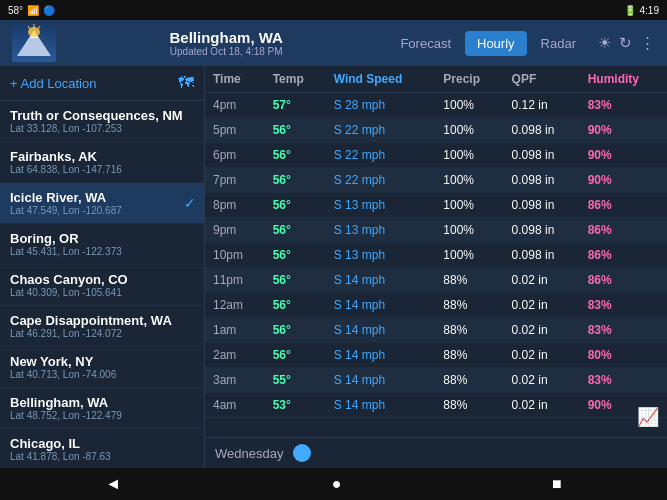  Describe the element at coordinates (334, 43) in the screenshot. I see `header: Bellingham, WA Updated Oct 18, 4:18 PM F…` at that location.